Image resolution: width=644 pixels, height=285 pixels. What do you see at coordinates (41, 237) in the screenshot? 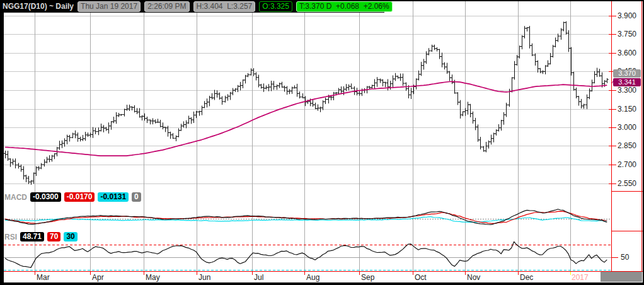
I see `rsi-legend: RSI 48.71 70 30` at bounding box center [41, 237].